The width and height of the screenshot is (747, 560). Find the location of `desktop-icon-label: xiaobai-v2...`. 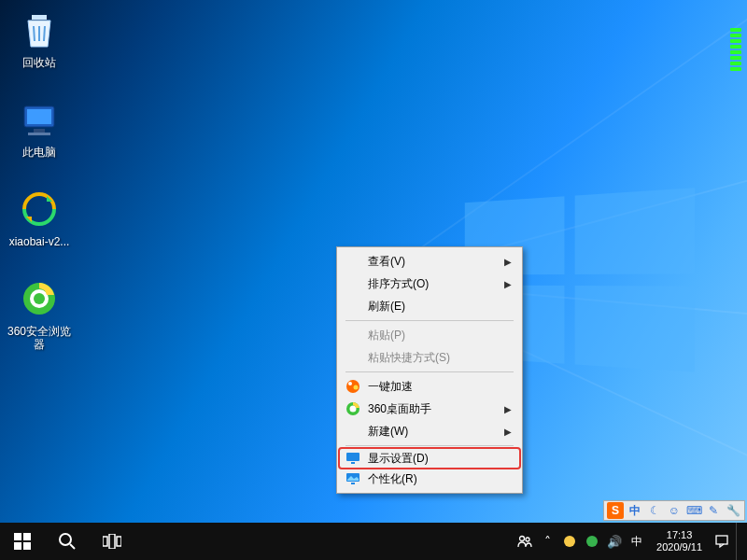

desktop-icon-label: xiaobai-v2... is located at coordinates (39, 242).